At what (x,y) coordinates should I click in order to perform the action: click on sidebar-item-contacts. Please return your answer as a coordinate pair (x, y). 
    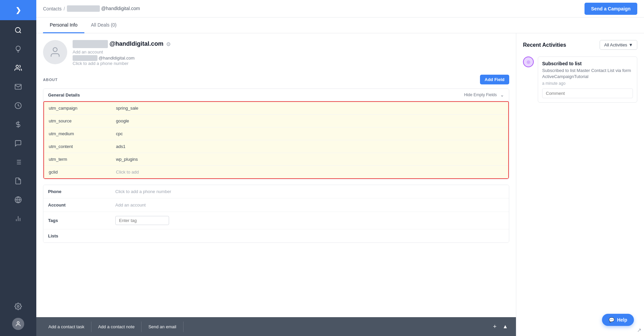
    Looking at the image, I should click on (18, 68).